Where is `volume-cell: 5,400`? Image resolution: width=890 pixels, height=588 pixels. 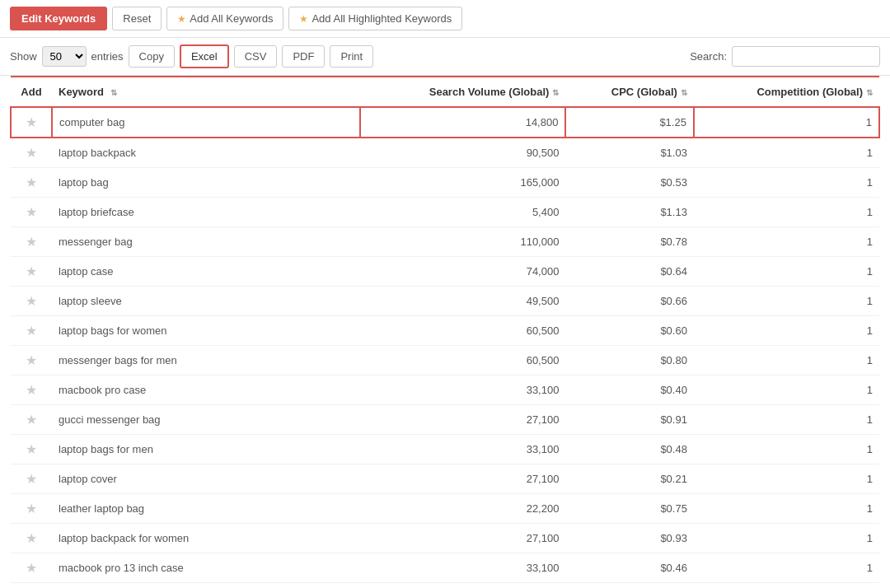 volume-cell: 5,400 is located at coordinates (463, 212).